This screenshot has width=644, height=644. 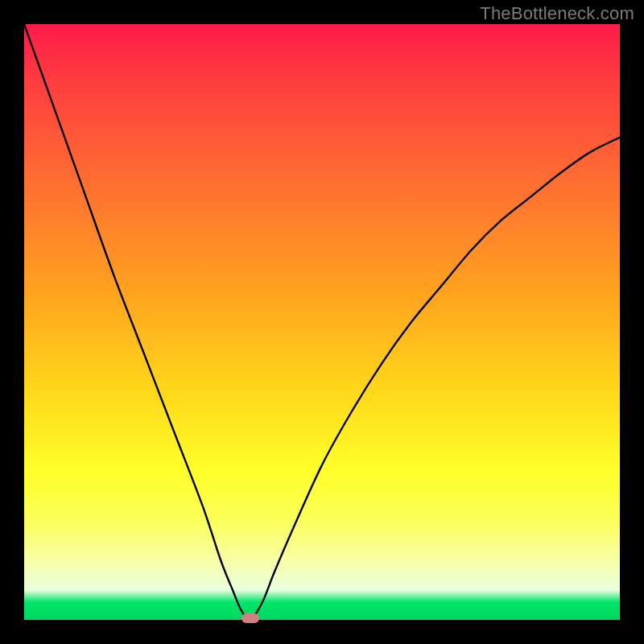 What do you see at coordinates (250, 618) in the screenshot?
I see `minimum-marker` at bounding box center [250, 618].